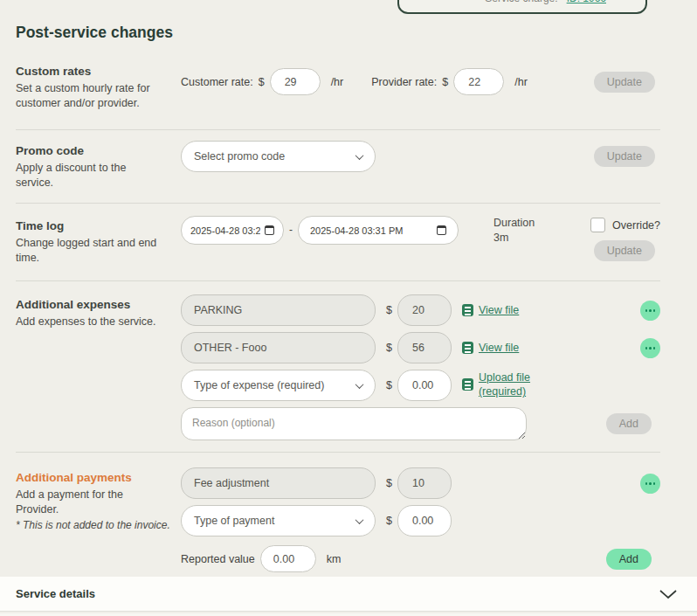 The image size is (697, 616). Describe the element at coordinates (334, 559) in the screenshot. I see `reported-unit-label: km` at that location.